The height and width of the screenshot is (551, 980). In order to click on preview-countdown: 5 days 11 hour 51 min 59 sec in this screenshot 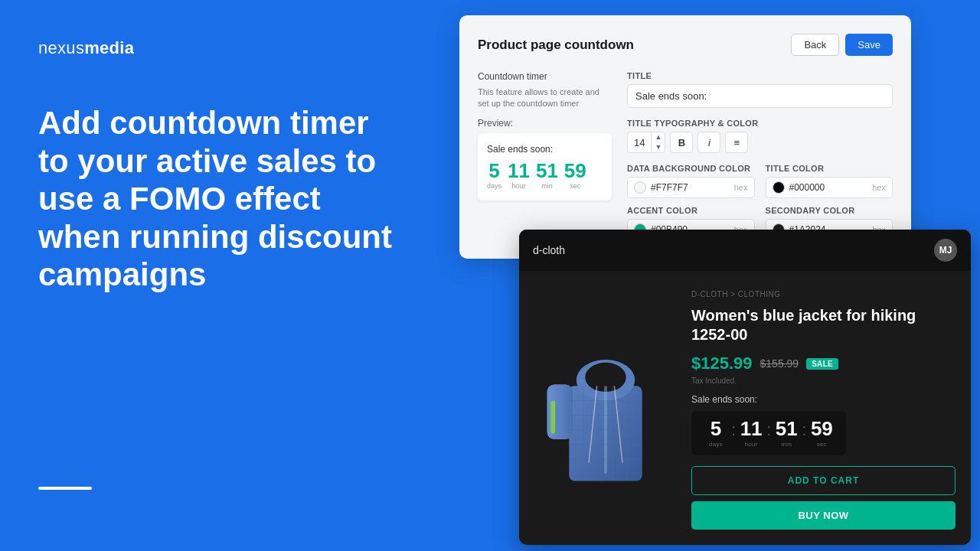, I will do `click(545, 175)`.